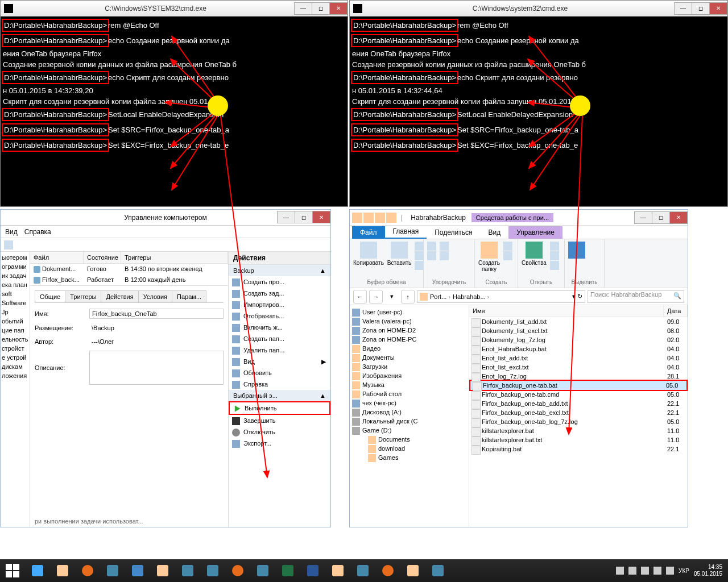 The width and height of the screenshot is (728, 582). I want to click on tree-item: ека план, so click(15, 285).